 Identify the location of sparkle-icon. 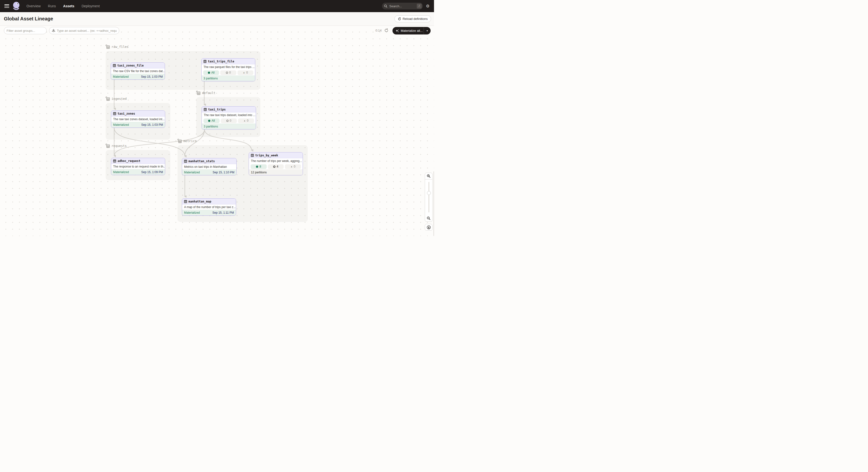
(397, 31).